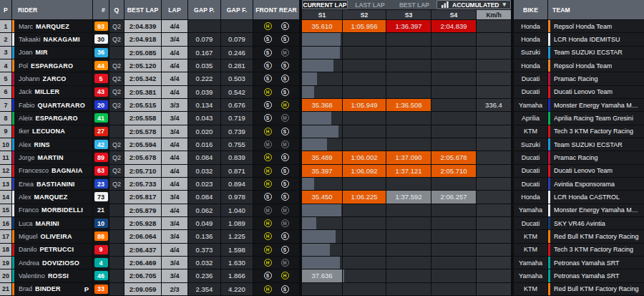 This screenshot has width=644, height=296. I want to click on bike-cell: Honda, so click(531, 196).